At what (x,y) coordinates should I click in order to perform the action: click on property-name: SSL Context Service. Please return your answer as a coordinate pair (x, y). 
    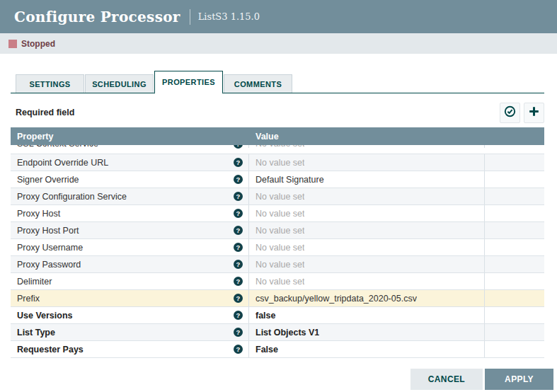
    Looking at the image, I should click on (58, 147).